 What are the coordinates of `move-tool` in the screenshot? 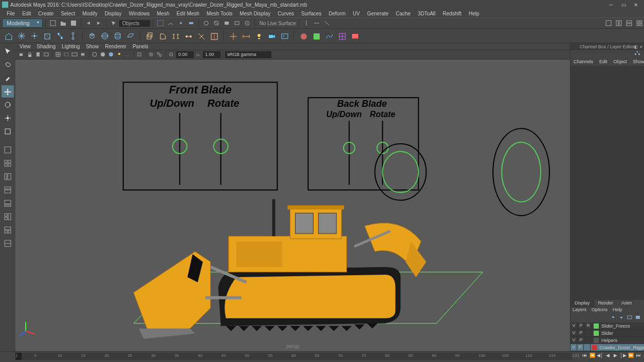 It's located at (8, 91).